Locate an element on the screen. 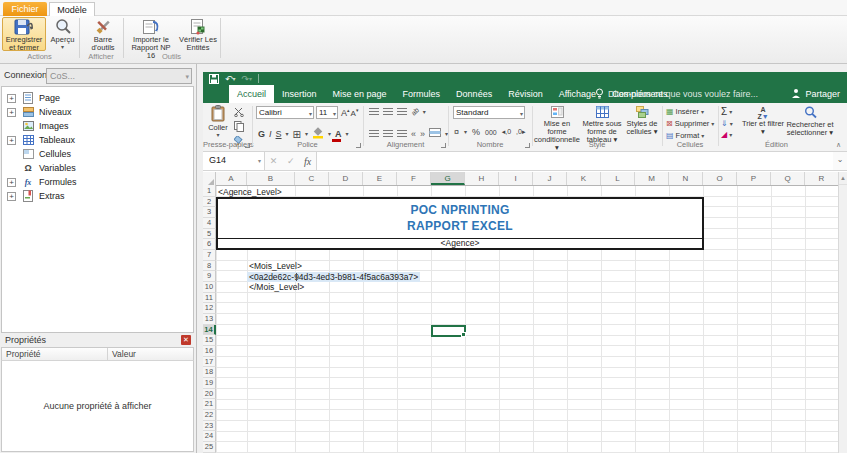 This screenshot has width=847, height=453. row-header-5: 5 is located at coordinates (210, 234).